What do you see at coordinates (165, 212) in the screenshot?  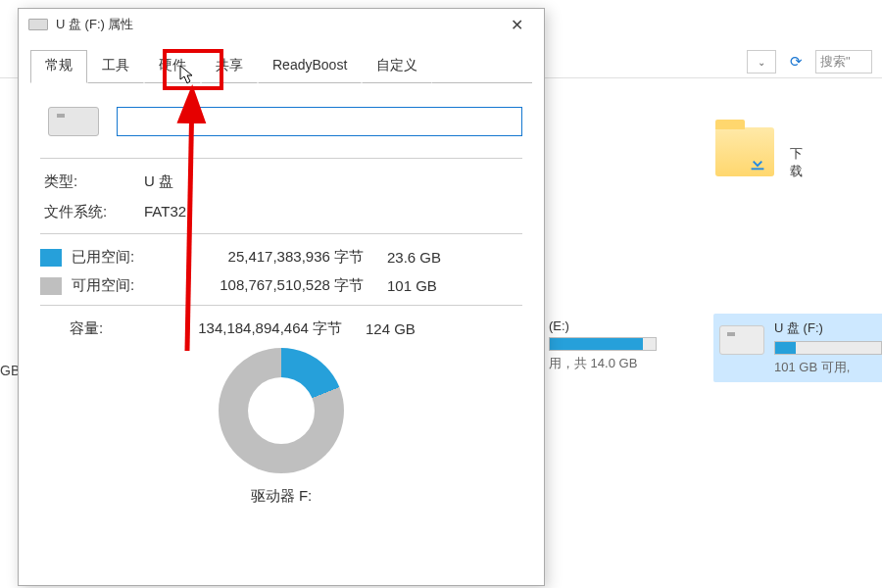 I see `fs-value: FAT32` at bounding box center [165, 212].